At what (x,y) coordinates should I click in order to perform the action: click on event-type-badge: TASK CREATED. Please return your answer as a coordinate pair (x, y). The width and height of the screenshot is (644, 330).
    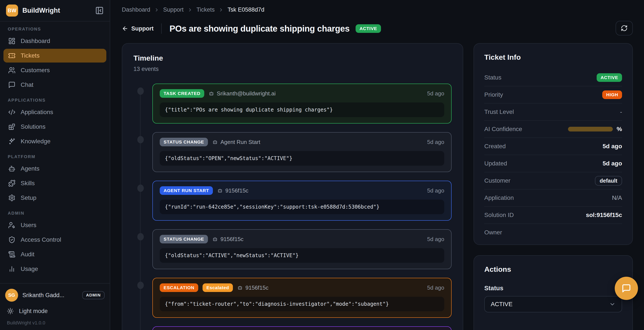
    Looking at the image, I should click on (182, 93).